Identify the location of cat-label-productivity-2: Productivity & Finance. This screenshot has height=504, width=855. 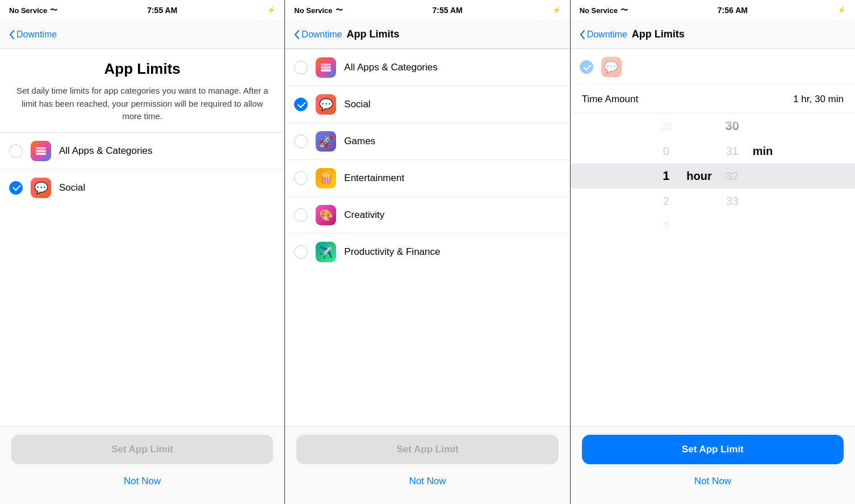
(452, 252).